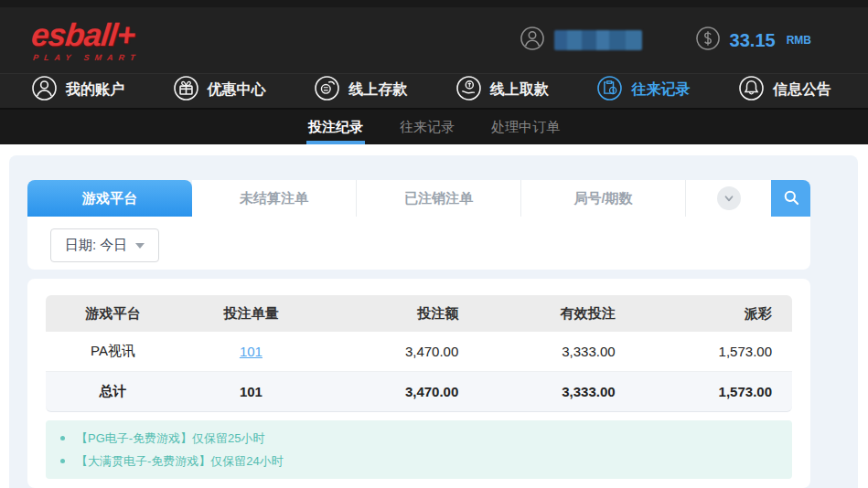 This screenshot has height=488, width=868. I want to click on subnav-label: 处理中订单, so click(525, 128).